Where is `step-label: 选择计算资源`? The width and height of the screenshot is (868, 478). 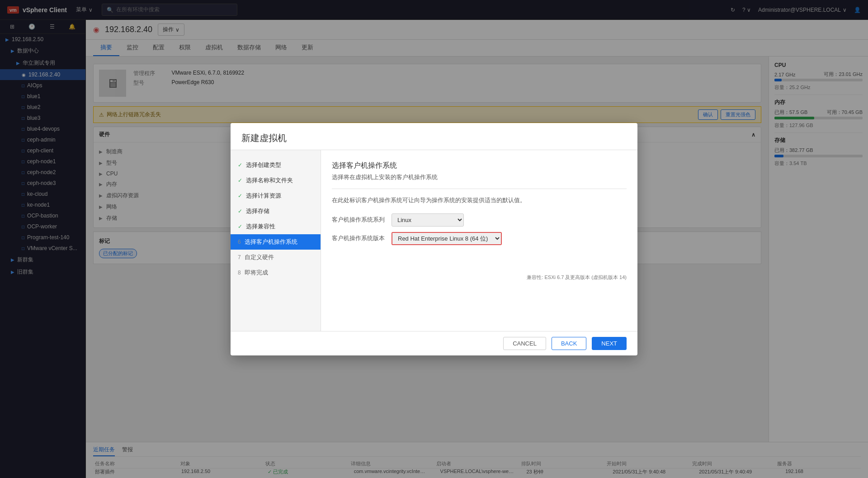
step-label: 选择计算资源 is located at coordinates (264, 196).